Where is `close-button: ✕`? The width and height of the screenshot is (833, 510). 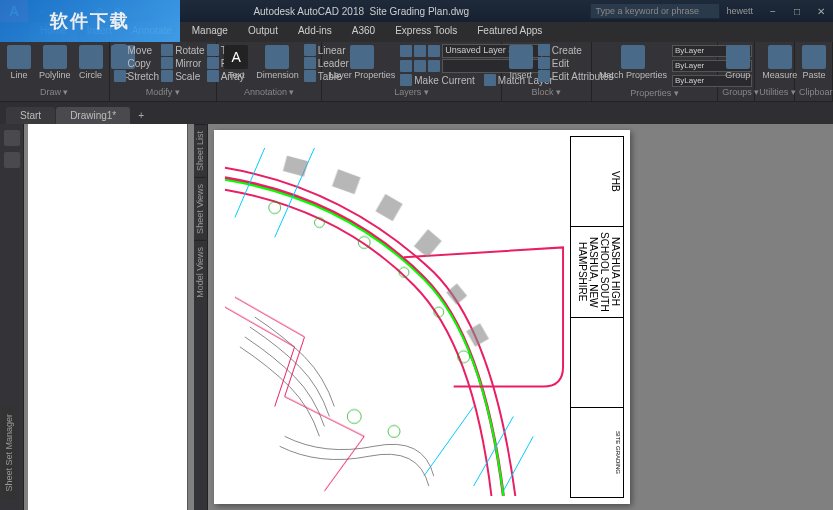 close-button: ✕ is located at coordinates (821, 11).